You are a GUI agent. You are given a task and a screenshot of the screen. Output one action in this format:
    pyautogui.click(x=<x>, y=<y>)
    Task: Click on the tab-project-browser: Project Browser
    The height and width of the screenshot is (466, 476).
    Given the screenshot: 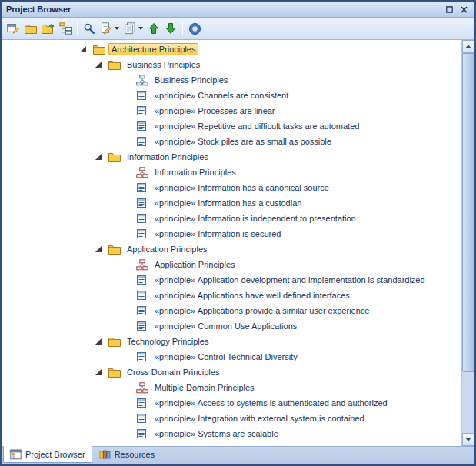 What is the action you would take?
    pyautogui.click(x=48, y=454)
    